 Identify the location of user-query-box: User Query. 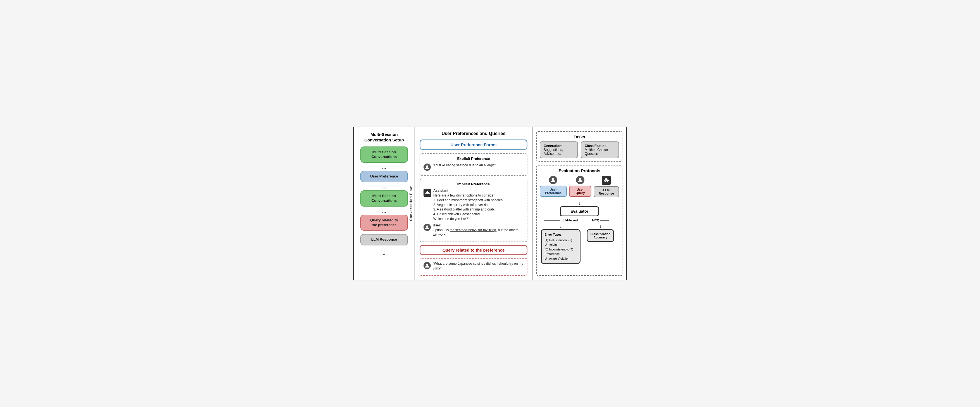
(581, 191).